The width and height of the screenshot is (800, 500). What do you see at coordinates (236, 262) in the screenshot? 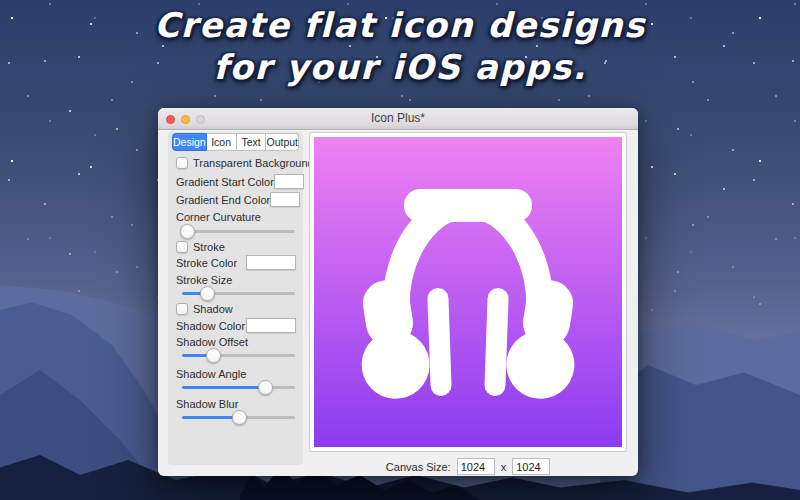
I see `stroke-color-row: Stroke Color` at bounding box center [236, 262].